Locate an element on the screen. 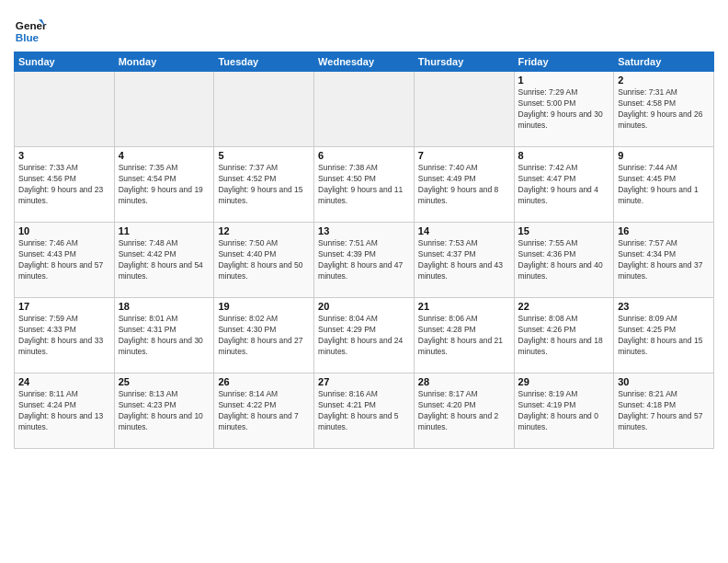  day-info: Sunrise: 8:06 AM Sunset: 4:28 PM Dayligh… is located at coordinates (464, 336).